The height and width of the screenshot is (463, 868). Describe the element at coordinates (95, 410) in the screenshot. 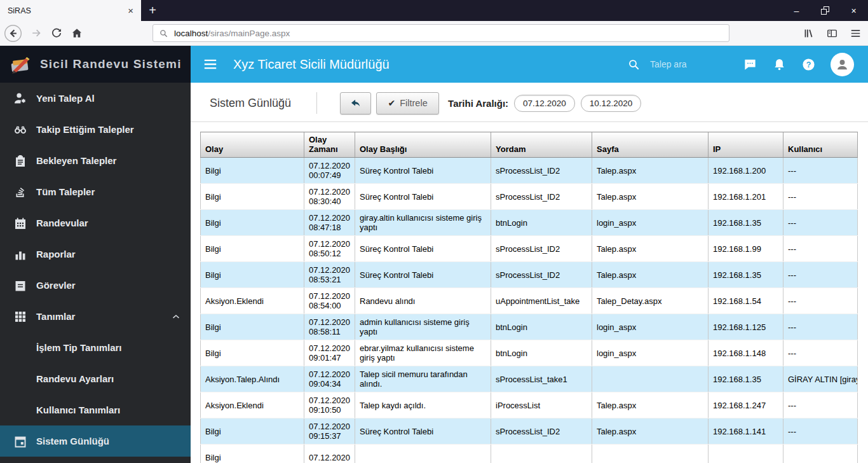

I see `sidebar-item-kullanici-tanimlari: Kullanıcı Tanımları` at that location.